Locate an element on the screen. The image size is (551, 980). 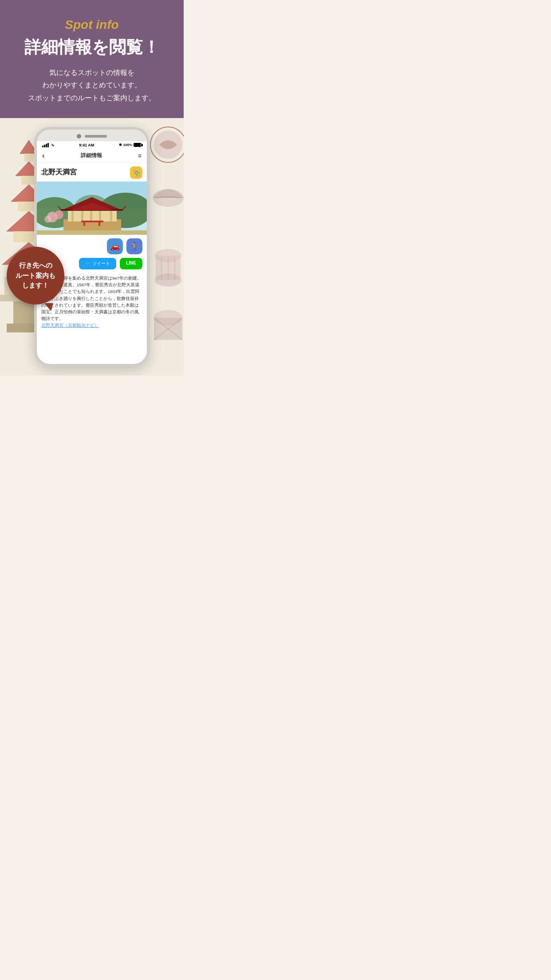
spot-name-row: 北野天満宮 📎 is located at coordinates (92, 172).